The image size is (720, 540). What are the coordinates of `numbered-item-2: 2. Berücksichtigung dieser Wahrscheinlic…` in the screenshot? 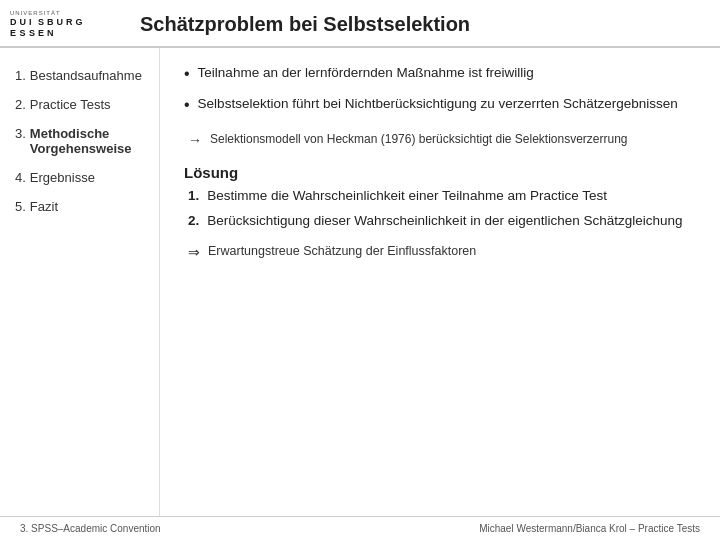 It's located at (442, 222).